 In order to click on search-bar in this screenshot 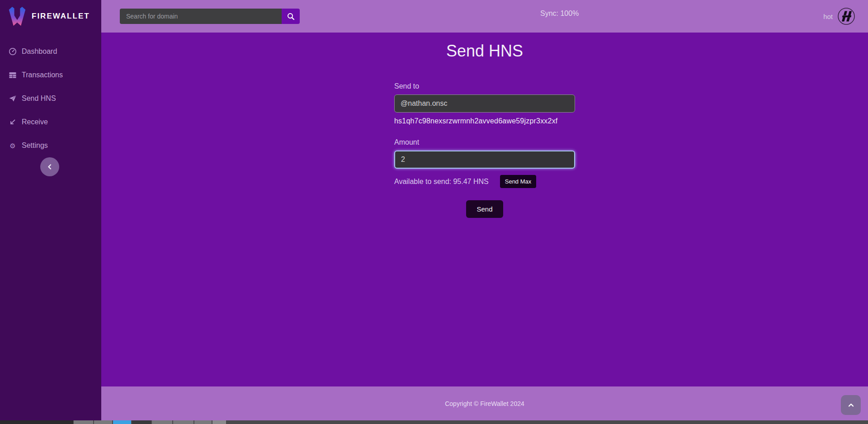, I will do `click(210, 16)`.